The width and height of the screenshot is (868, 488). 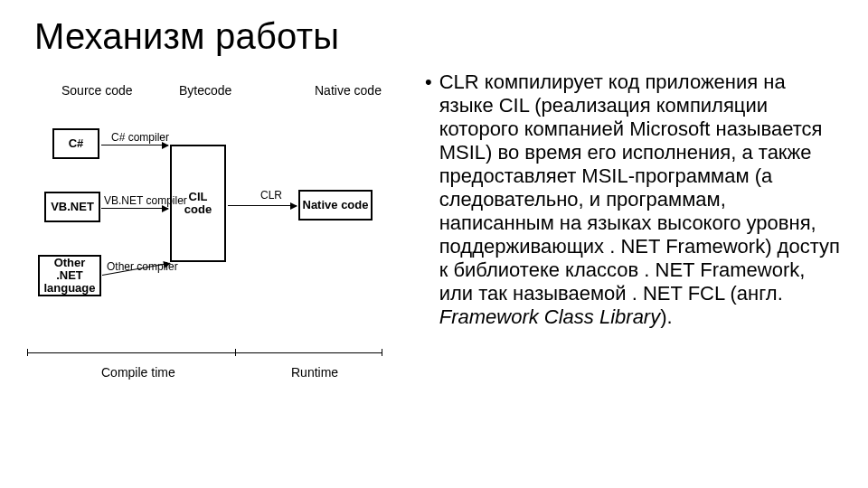 What do you see at coordinates (204, 352) in the screenshot?
I see `timeline-baseline` at bounding box center [204, 352].